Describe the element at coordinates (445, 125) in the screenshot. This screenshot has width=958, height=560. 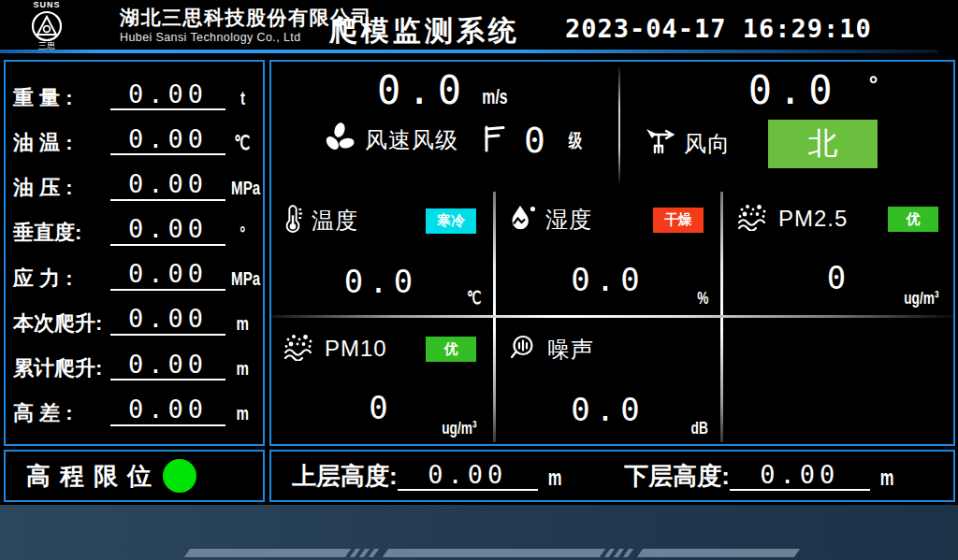
I see `wind-speed-section: 0.0 m/s 风速风级` at that location.